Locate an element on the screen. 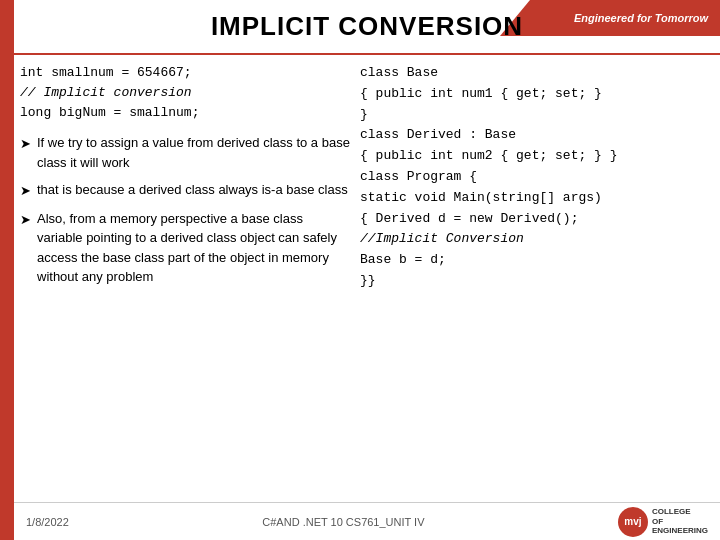  bullet-text-3: Also, from a memory perspective a base c… is located at coordinates (194, 248).